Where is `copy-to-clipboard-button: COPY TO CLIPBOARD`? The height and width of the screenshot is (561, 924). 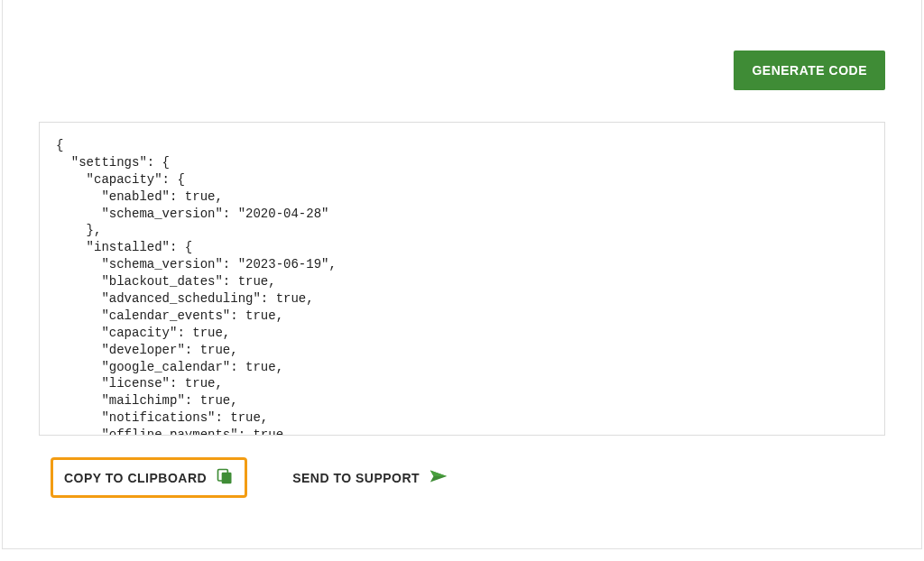
copy-to-clipboard-button: COPY TO CLIPBOARD is located at coordinates (149, 478).